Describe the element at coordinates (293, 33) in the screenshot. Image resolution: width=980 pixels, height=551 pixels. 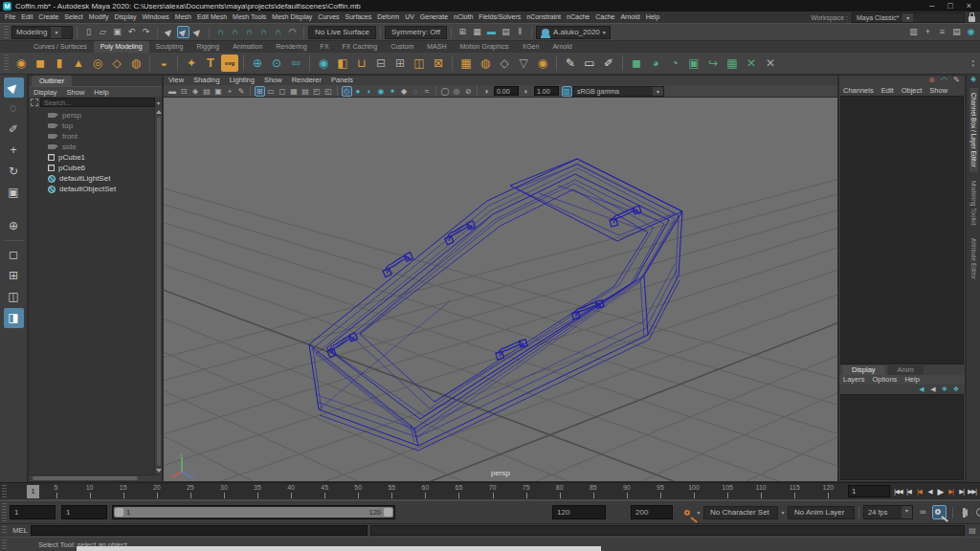
I see `make-live-button: ◠` at that location.